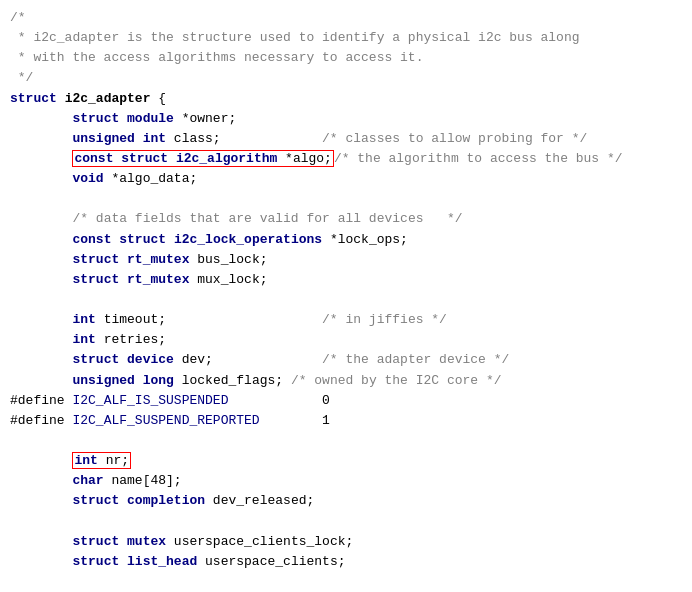  What do you see at coordinates (295, 48) in the screenshot?
I see `line-comment-open: /* * i2c_adapter is the structure used t…` at bounding box center [295, 48].